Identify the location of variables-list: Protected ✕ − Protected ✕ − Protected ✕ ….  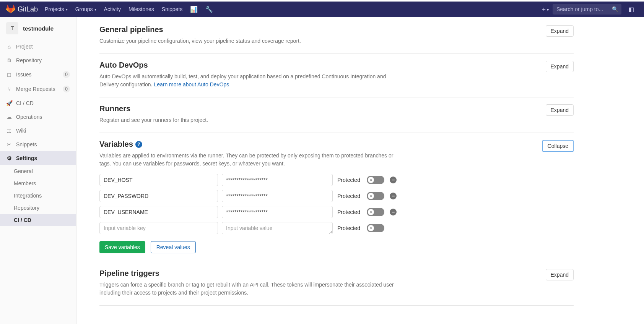
(337, 204).